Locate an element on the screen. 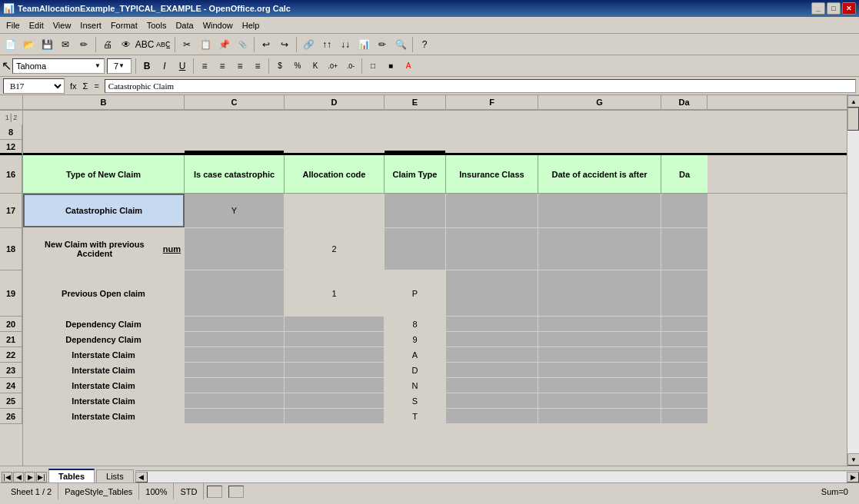 The image size is (859, 504). cell-23-E: D is located at coordinates (415, 370).